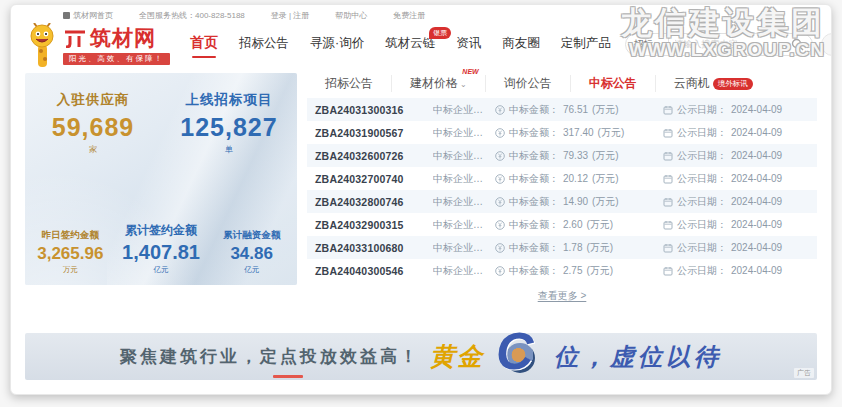 The height and width of the screenshot is (407, 842). Describe the element at coordinates (798, 44) in the screenshot. I see `search-button` at that location.